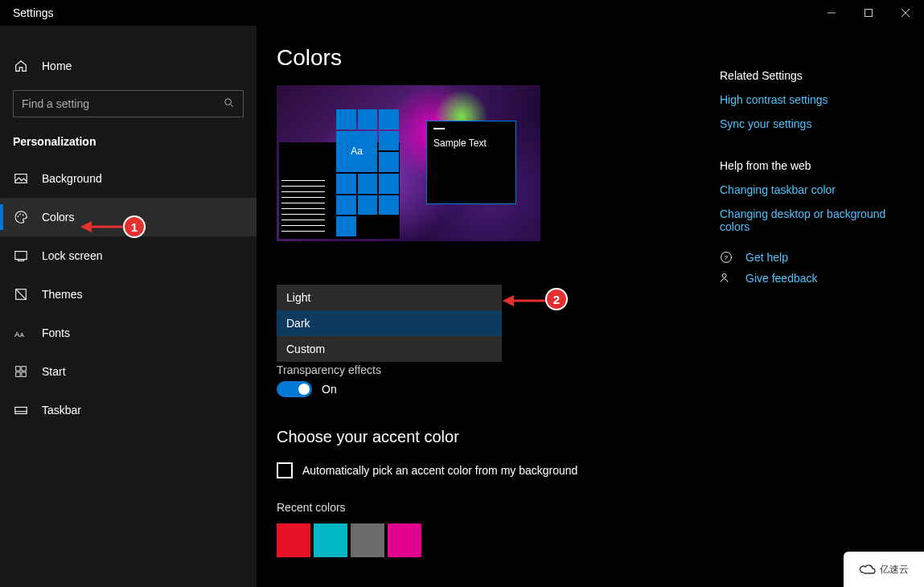 Image resolution: width=924 pixels, height=587 pixels. I want to click on transparency-state: On, so click(330, 389).